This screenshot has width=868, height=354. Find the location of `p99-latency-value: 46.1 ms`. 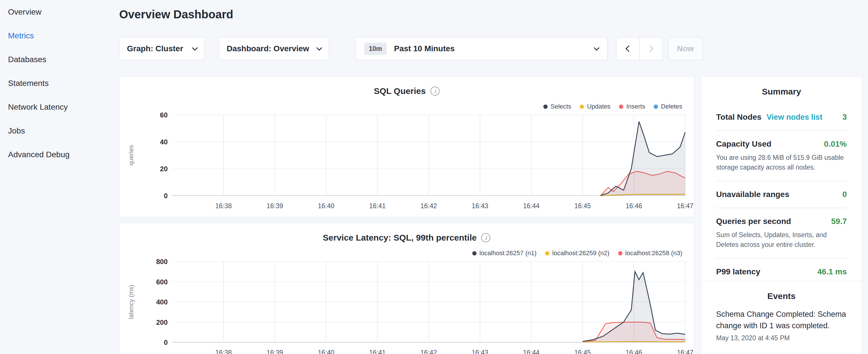

p99-latency-value: 46.1 ms is located at coordinates (832, 272).